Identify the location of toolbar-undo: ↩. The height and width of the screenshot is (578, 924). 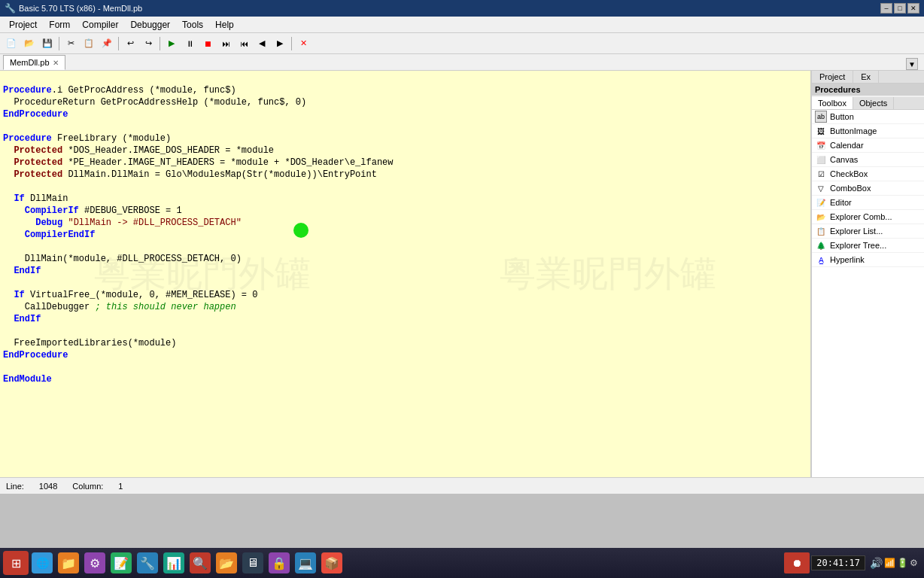
(130, 44).